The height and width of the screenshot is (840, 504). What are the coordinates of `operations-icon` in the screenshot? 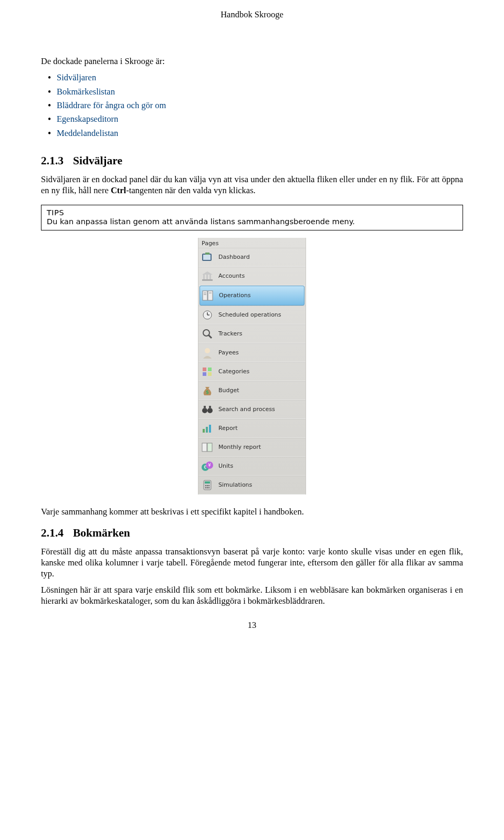 It's located at (208, 296).